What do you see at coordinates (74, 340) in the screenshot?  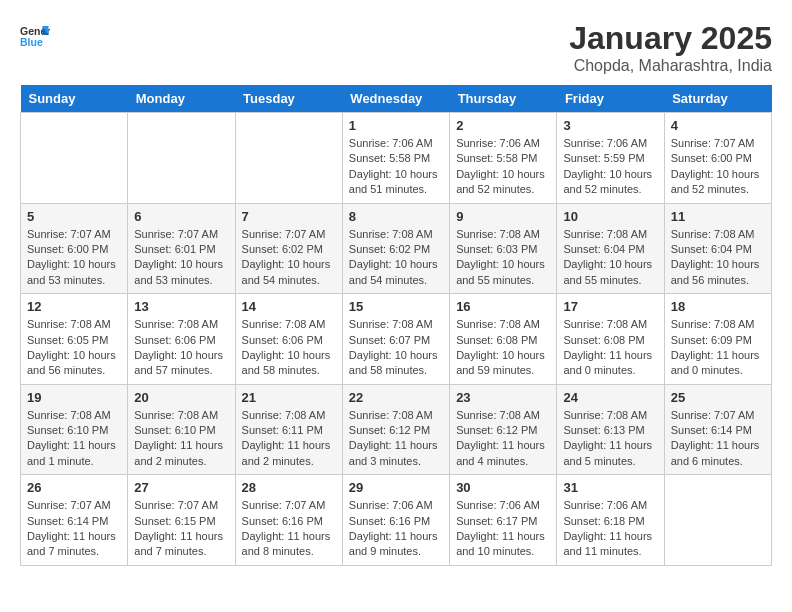 I see `day-cell: 12Sunrise: 7:08 AM Sunset: 6:05 PM Dayli…` at bounding box center [74, 340].